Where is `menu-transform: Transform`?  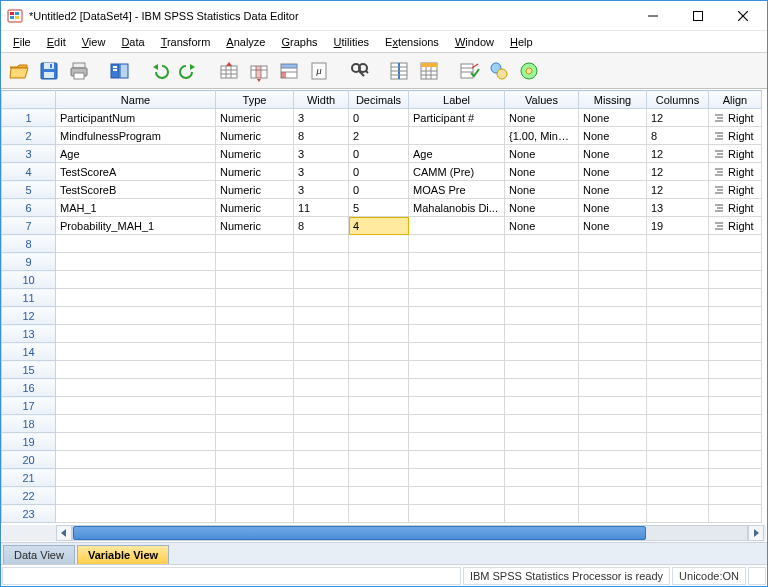
menu-transform: Transform is located at coordinates (186, 42).